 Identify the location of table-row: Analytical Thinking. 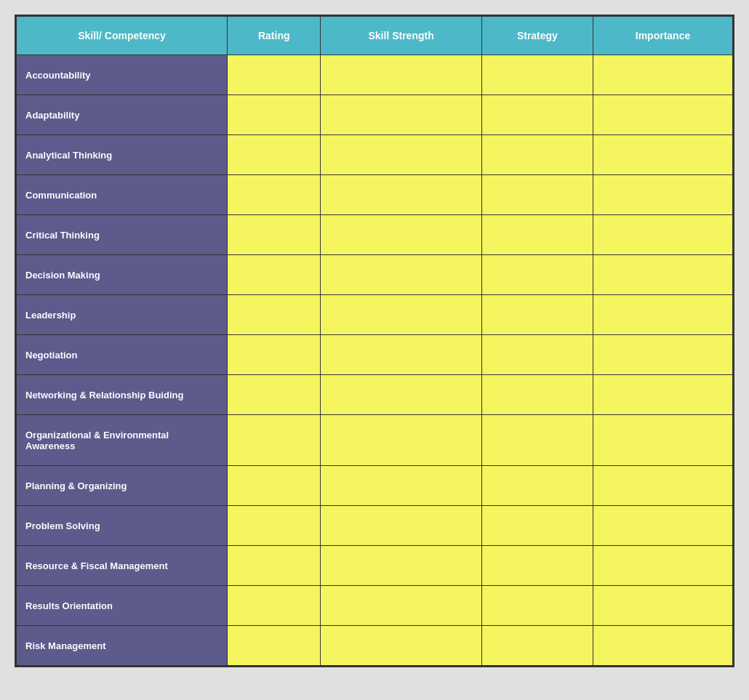
(375, 156).